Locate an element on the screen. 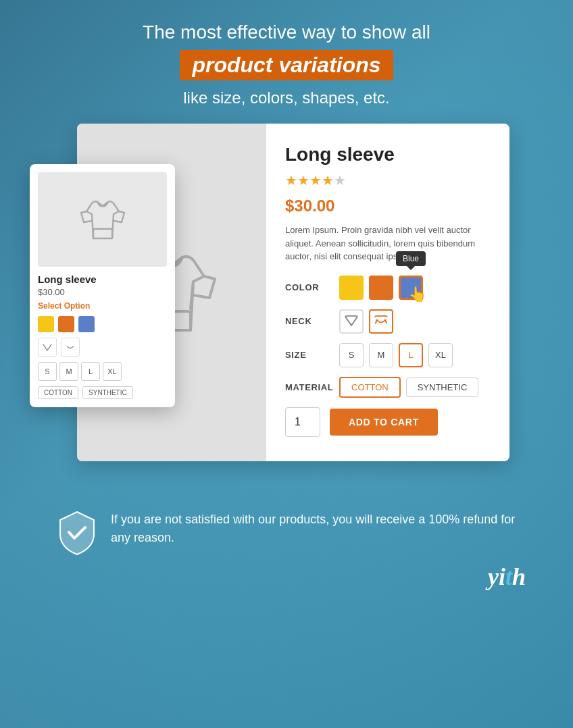 This screenshot has height=728, width=573. star-1: ★ is located at coordinates (291, 180).